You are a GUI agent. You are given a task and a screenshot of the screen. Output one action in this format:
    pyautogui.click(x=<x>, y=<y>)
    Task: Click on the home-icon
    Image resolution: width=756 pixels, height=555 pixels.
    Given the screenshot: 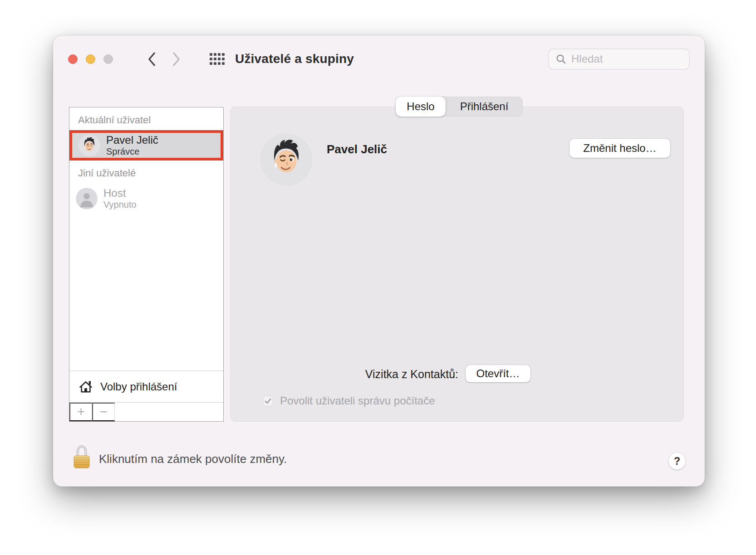 What is the action you would take?
    pyautogui.click(x=86, y=387)
    